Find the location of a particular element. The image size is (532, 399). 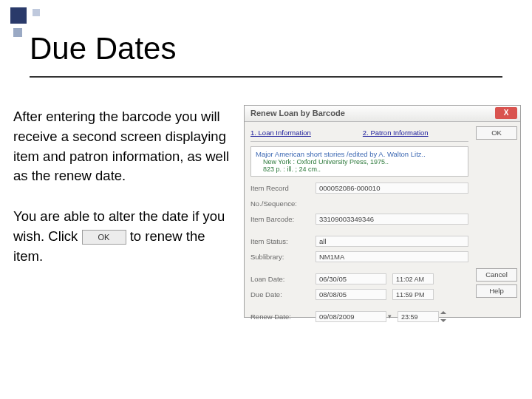

value-due-time: 11:59 PM is located at coordinates (413, 294).